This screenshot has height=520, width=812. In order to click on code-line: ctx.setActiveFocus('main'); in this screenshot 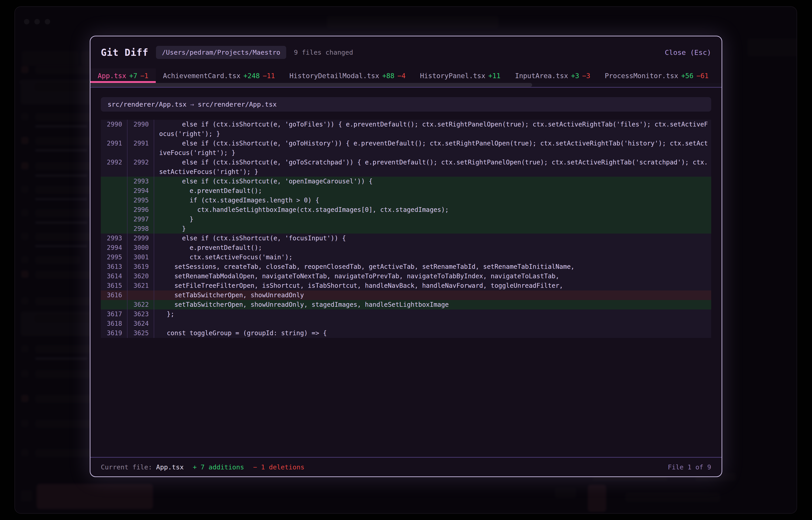, I will do `click(433, 257)`.